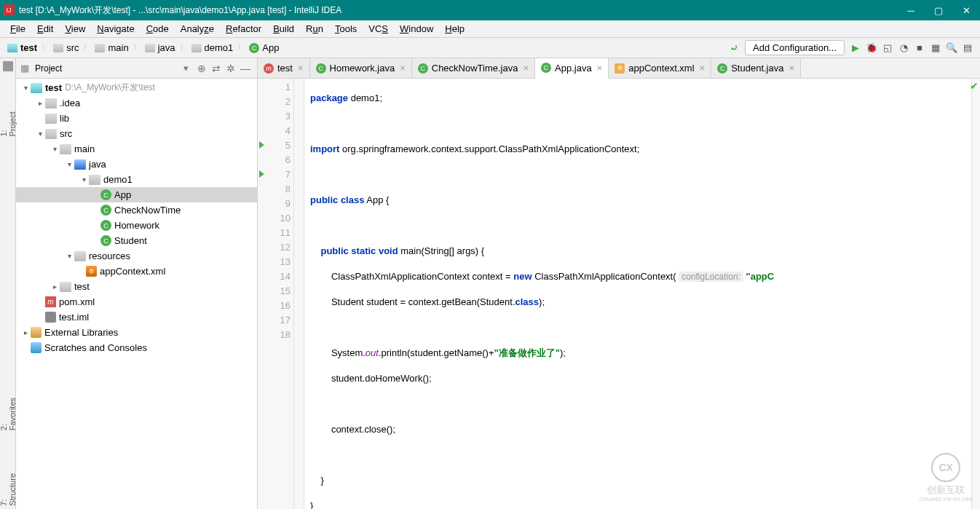 This screenshot has width=980, height=509. I want to click on tree-appcontext: ⚙appContext.xml, so click(137, 271).